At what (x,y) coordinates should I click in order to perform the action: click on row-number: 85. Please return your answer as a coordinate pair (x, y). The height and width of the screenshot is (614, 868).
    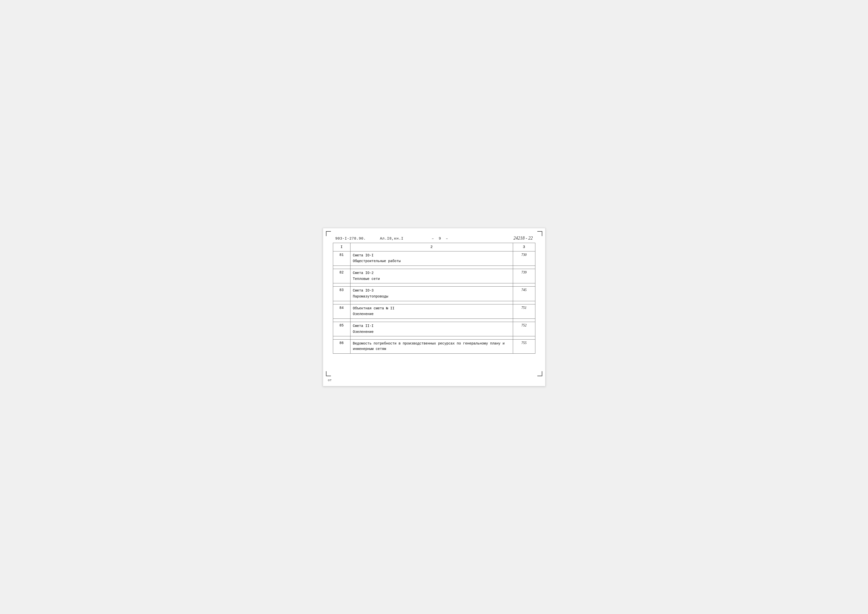
    Looking at the image, I should click on (342, 329).